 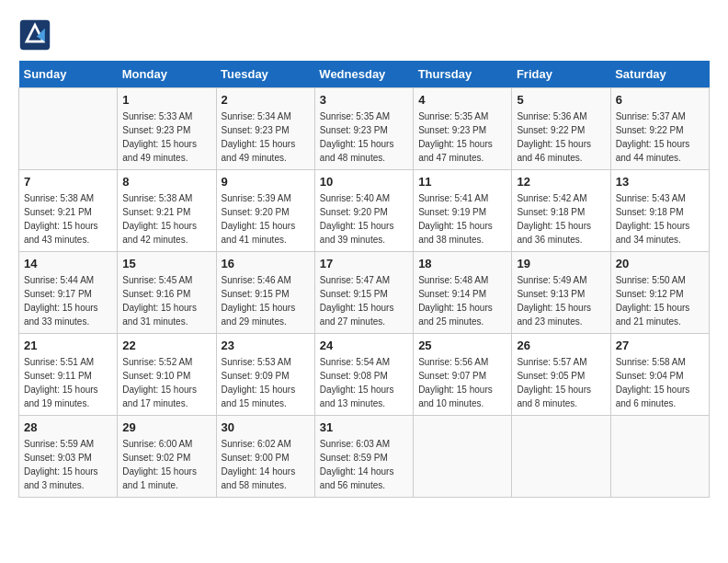 I want to click on calendar-cell: 30Sunrise: 6:02 AM Sunset: 9:00 PM Dayli…, so click(x=265, y=456).